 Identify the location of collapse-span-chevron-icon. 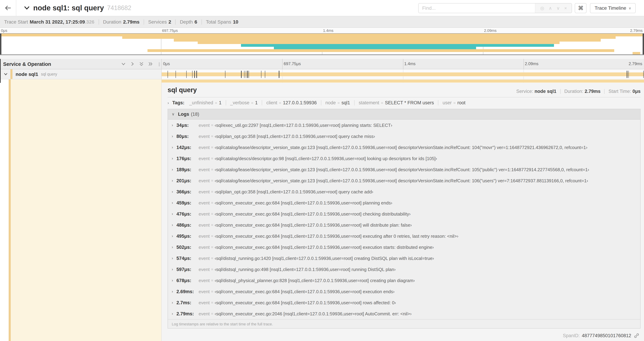
(6, 74).